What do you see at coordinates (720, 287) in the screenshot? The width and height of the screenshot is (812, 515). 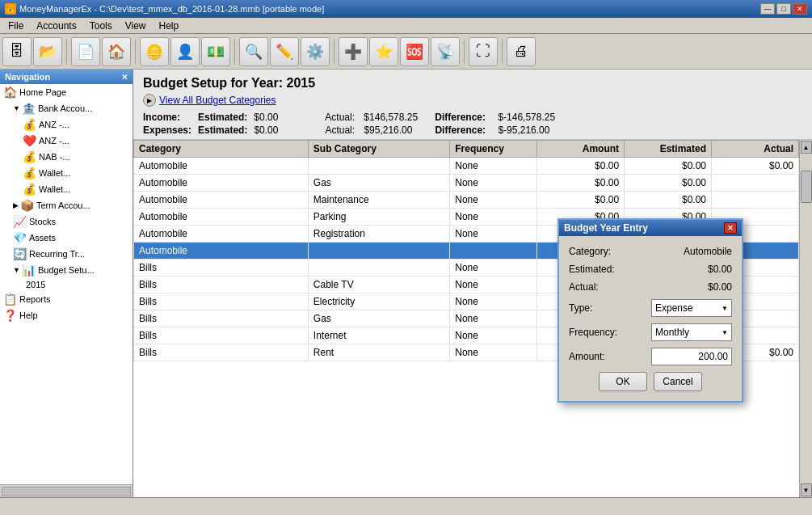 I see `dialog-actual-value: $0.00` at bounding box center [720, 287].